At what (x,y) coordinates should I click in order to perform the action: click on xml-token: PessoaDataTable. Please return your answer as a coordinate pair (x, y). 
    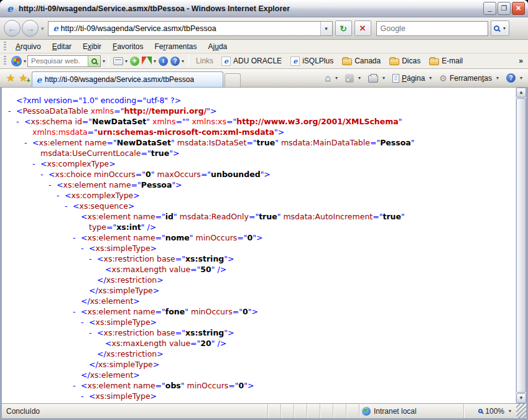
    Looking at the image, I should click on (55, 111).